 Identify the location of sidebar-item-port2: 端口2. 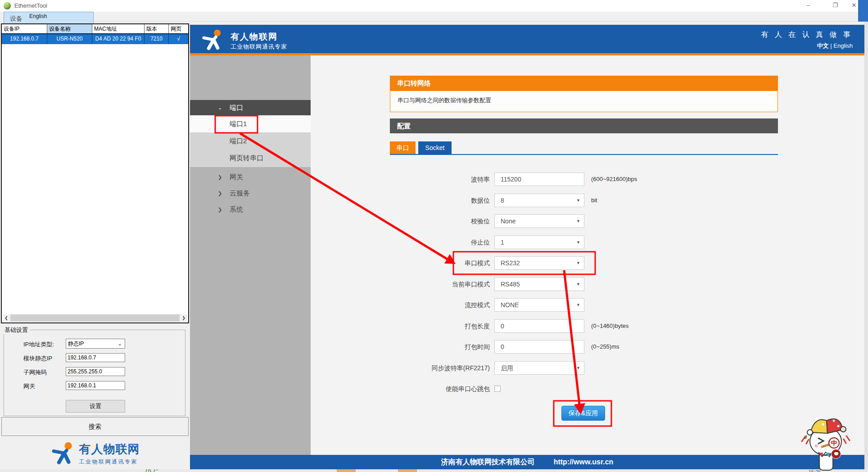
(268, 141).